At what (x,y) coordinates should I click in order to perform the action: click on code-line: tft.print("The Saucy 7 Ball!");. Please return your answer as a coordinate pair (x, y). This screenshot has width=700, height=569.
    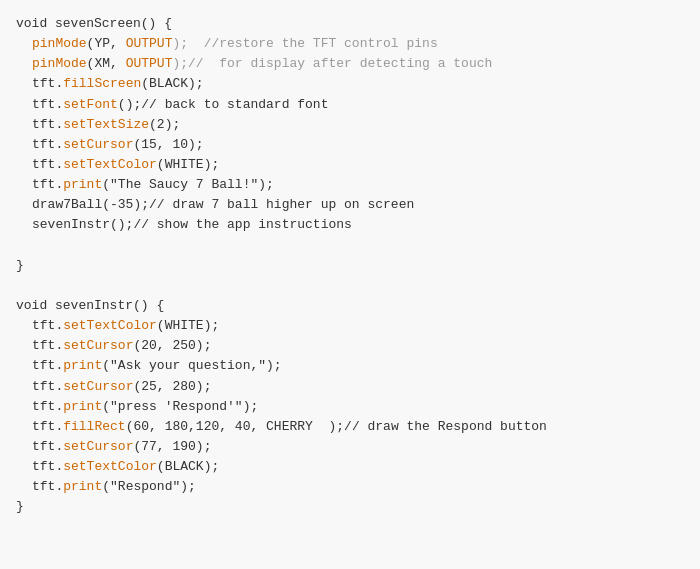
    Looking at the image, I should click on (350, 185).